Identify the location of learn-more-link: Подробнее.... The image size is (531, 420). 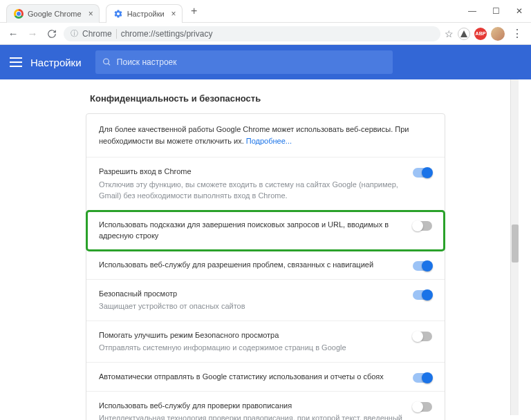
(269, 141).